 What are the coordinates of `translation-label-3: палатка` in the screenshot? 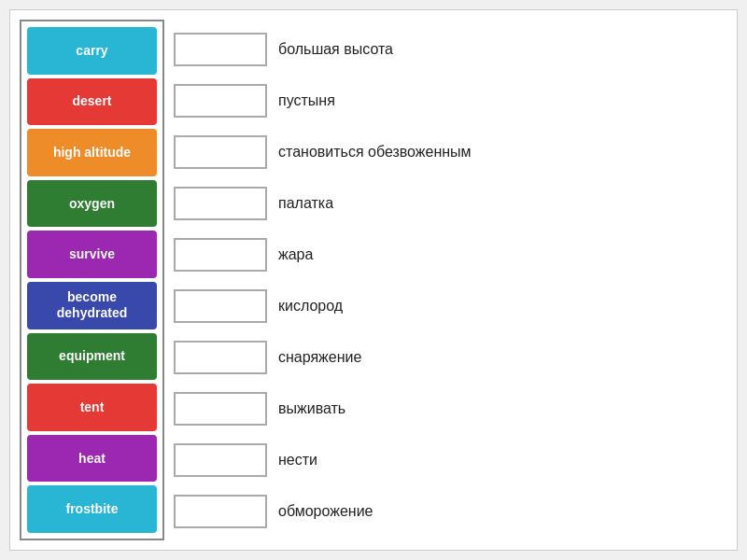 It's located at (306, 203).